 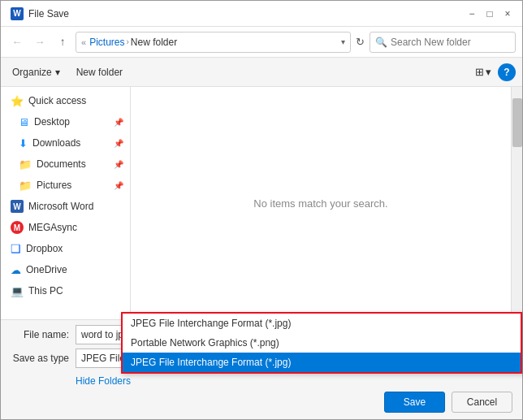 What do you see at coordinates (49, 14) in the screenshot?
I see `window-title: File Save` at bounding box center [49, 14].